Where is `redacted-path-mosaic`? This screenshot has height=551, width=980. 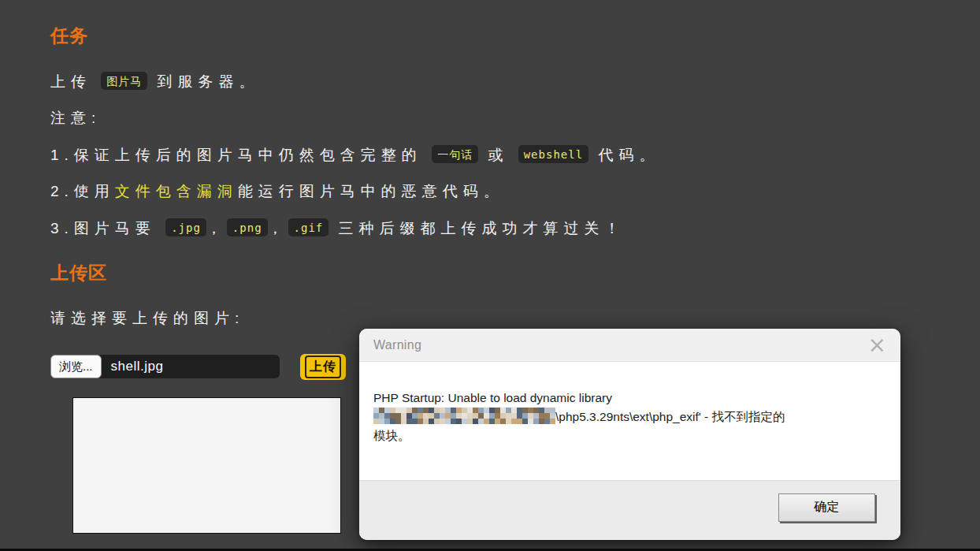
redacted-path-mosaic is located at coordinates (465, 416).